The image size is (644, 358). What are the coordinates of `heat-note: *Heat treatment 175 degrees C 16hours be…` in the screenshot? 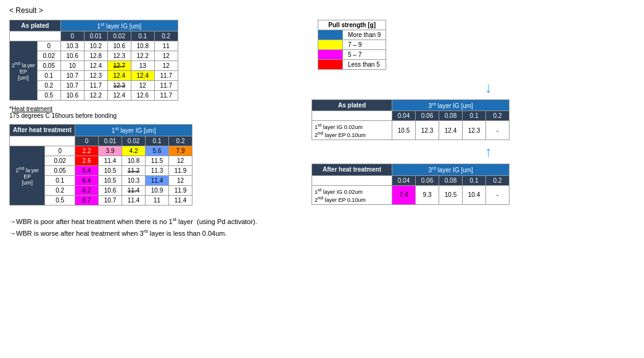 It's located at (151, 112).